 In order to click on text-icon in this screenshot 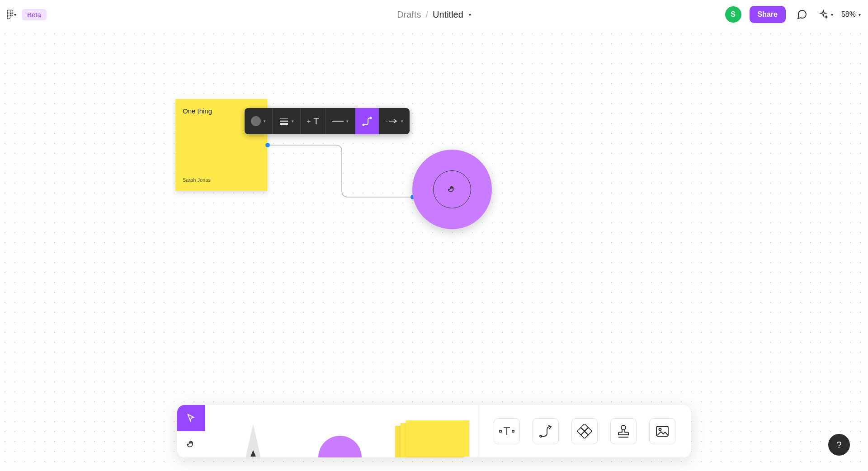, I will do `click(507, 431)`.